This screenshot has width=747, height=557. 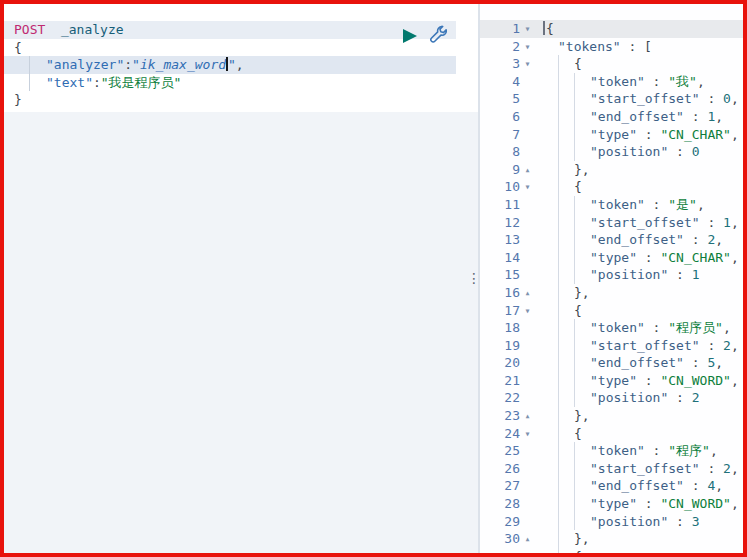 What do you see at coordinates (500, 398) in the screenshot?
I see `line-number: 22` at bounding box center [500, 398].